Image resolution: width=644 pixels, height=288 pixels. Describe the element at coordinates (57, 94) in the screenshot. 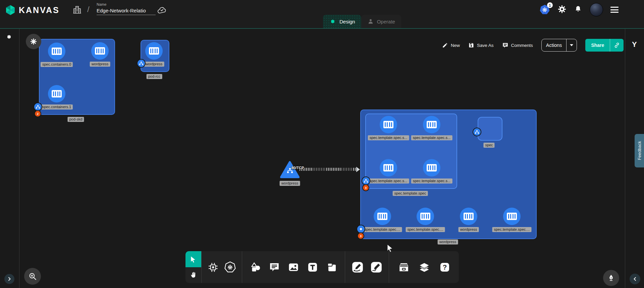

I see `node-spec-containers-1: spec.containers.1` at that location.